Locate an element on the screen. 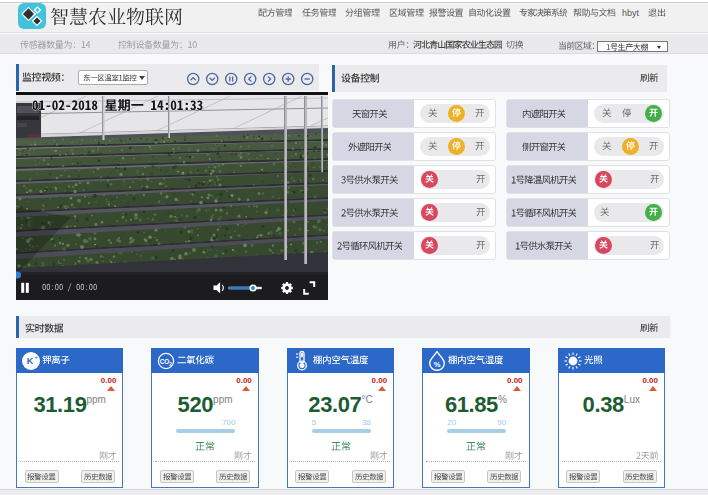 The height and width of the screenshot is (495, 708). svg-text: CO is located at coordinates (165, 360).